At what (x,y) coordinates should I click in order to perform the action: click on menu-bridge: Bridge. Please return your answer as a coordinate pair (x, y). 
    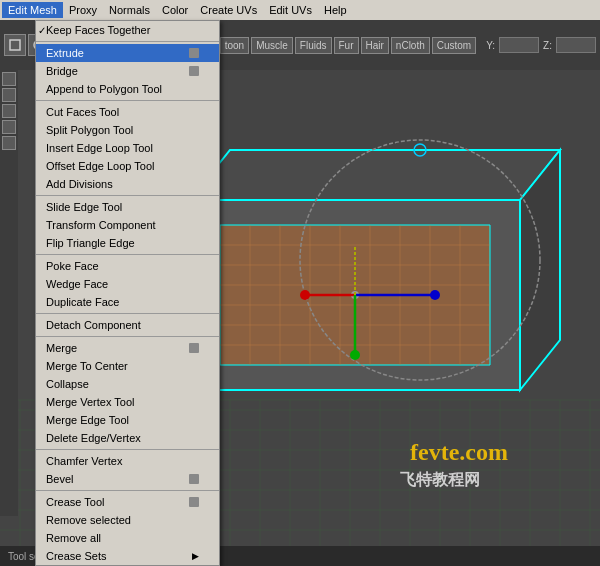
    Looking at the image, I should click on (128, 71).